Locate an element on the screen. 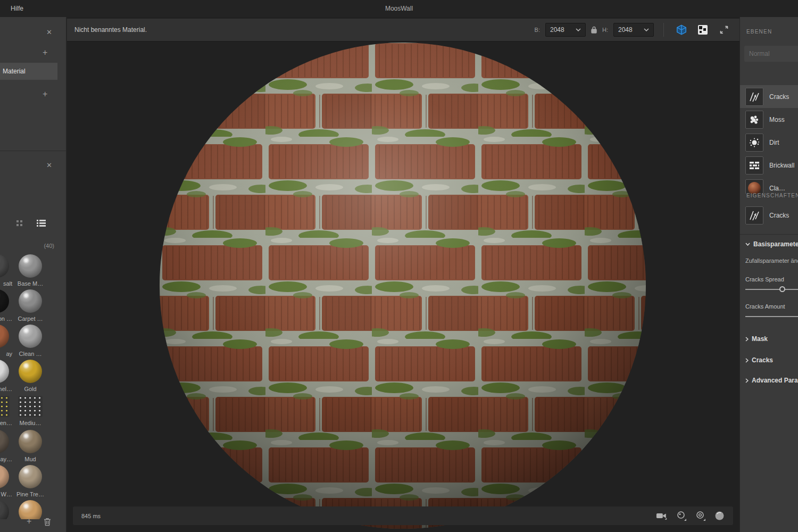  selected-layer-chip: Cracks is located at coordinates (767, 215).